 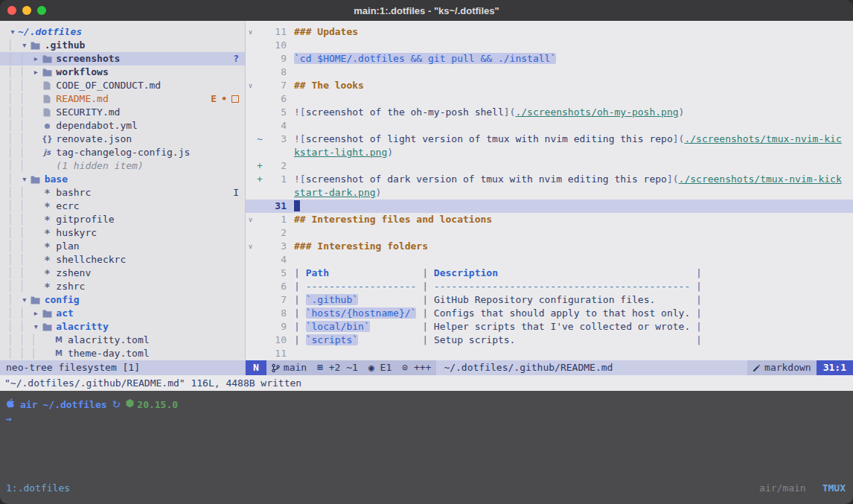 I want to click on prompt-host: air, so click(x=28, y=405).